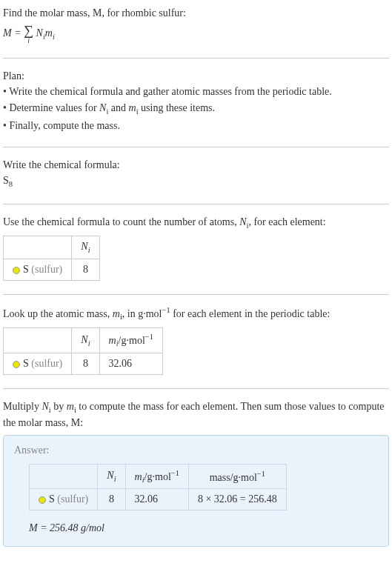  I want to click on table-row: S (sulfur) 8, so click(52, 270).